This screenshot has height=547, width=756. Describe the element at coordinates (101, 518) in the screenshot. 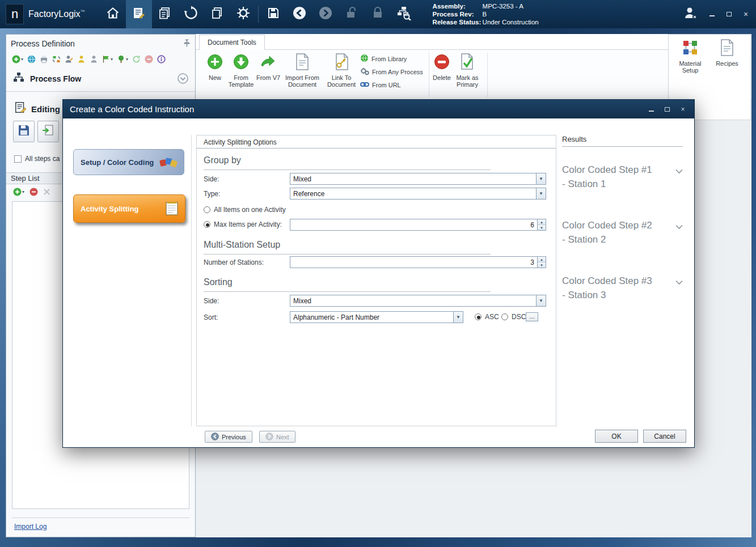

I see `panel-divider` at that location.